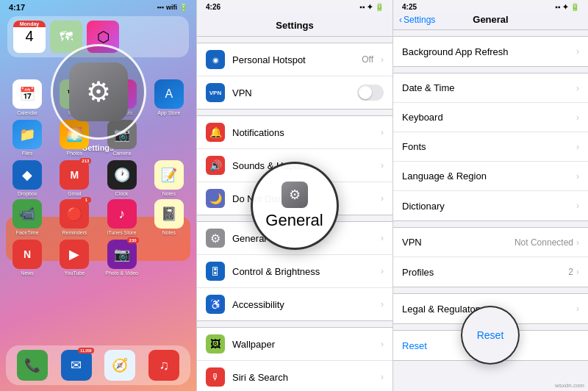 The width and height of the screenshot is (588, 391). I want to click on phone-dock-icon: 📞, so click(32, 365).